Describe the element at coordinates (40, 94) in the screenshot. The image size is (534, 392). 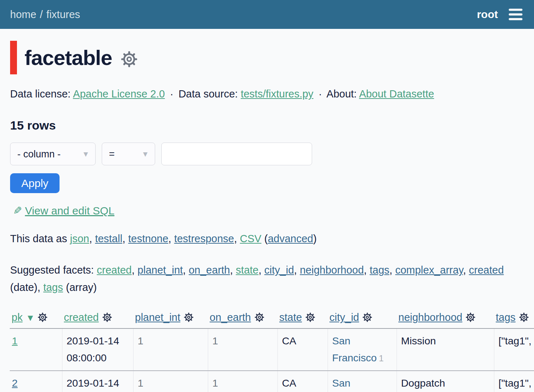
I see `license-label: Data license:` at that location.